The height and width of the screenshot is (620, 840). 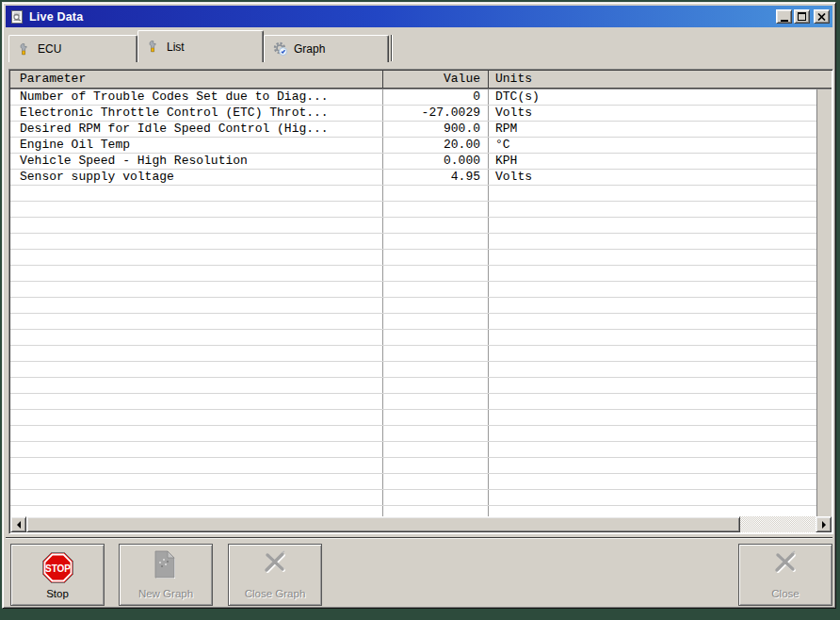 What do you see at coordinates (197, 79) in the screenshot?
I see `column-header-parameter: Parameter` at bounding box center [197, 79].